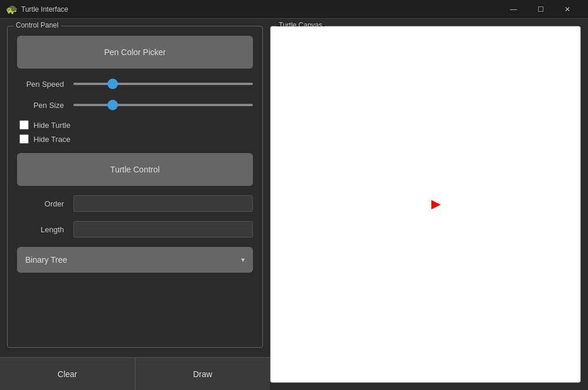 This screenshot has width=588, height=390. Describe the element at coordinates (38, 25) in the screenshot. I see `control-panel-label: Control Panel` at that location.